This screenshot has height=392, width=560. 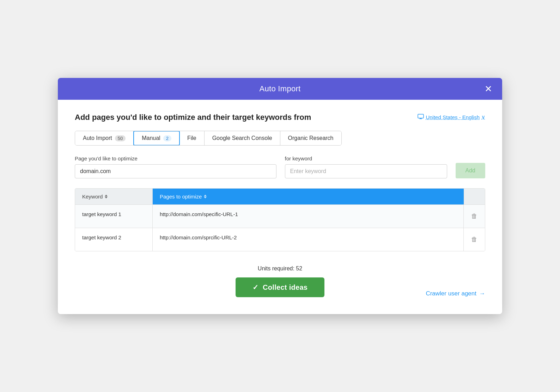 What do you see at coordinates (97, 138) in the screenshot?
I see `tab-auto-import-label: Auto Import` at bounding box center [97, 138].